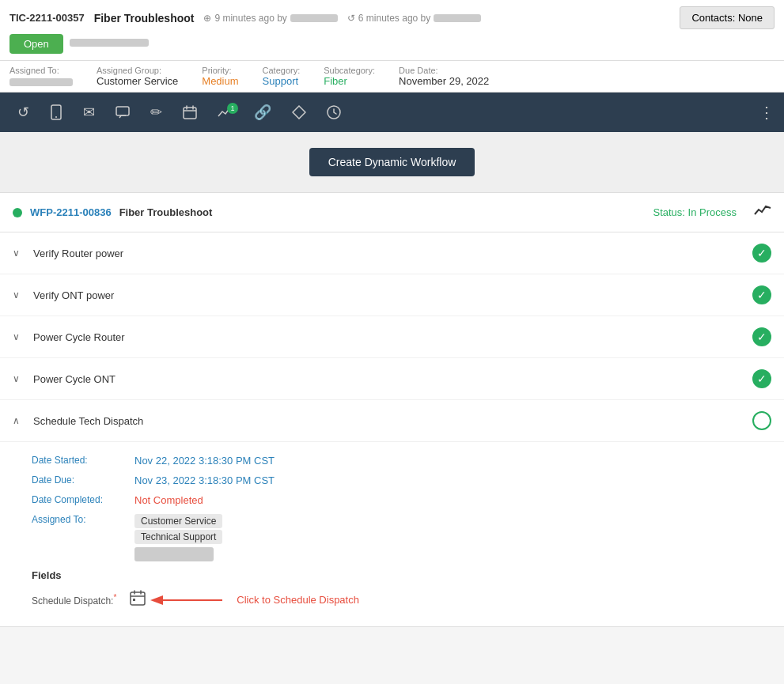  I want to click on subcategory-value: Fiber, so click(350, 81).